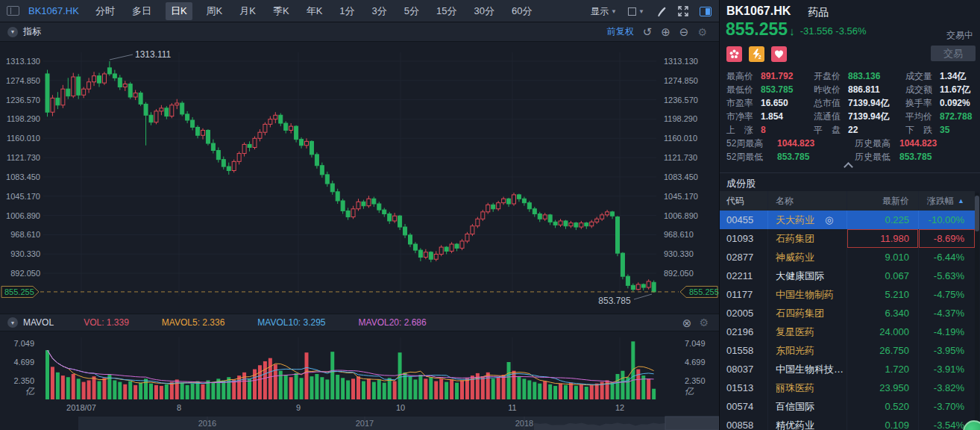 Image resolution: width=980 pixels, height=430 pixels. Describe the element at coordinates (207, 423) in the screenshot. I see `svg-text: 2016` at that location.